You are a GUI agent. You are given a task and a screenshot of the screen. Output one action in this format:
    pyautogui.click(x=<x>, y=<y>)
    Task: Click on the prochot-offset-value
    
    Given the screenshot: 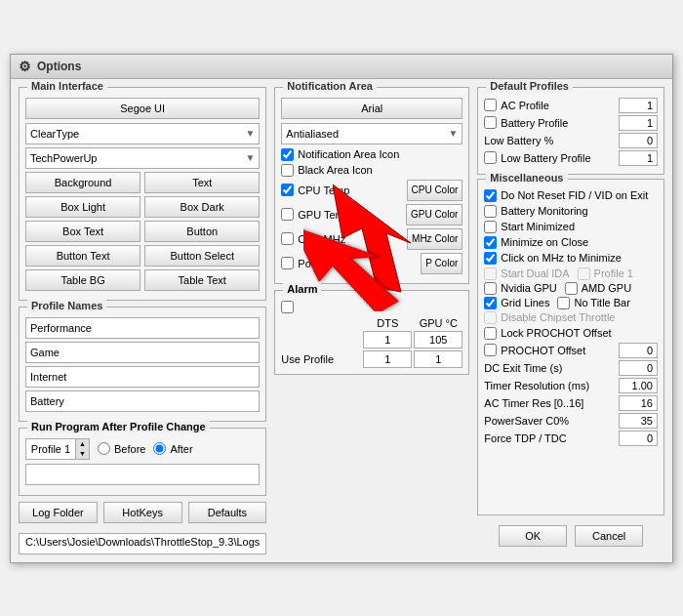 What is the action you would take?
    pyautogui.click(x=638, y=350)
    